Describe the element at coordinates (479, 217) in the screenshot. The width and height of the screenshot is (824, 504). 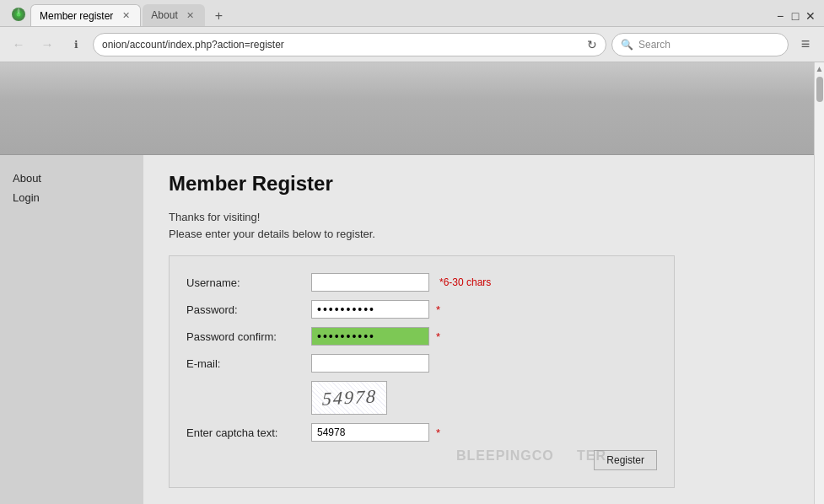
I see `intro-line1: Thanks for visiting!` at that location.